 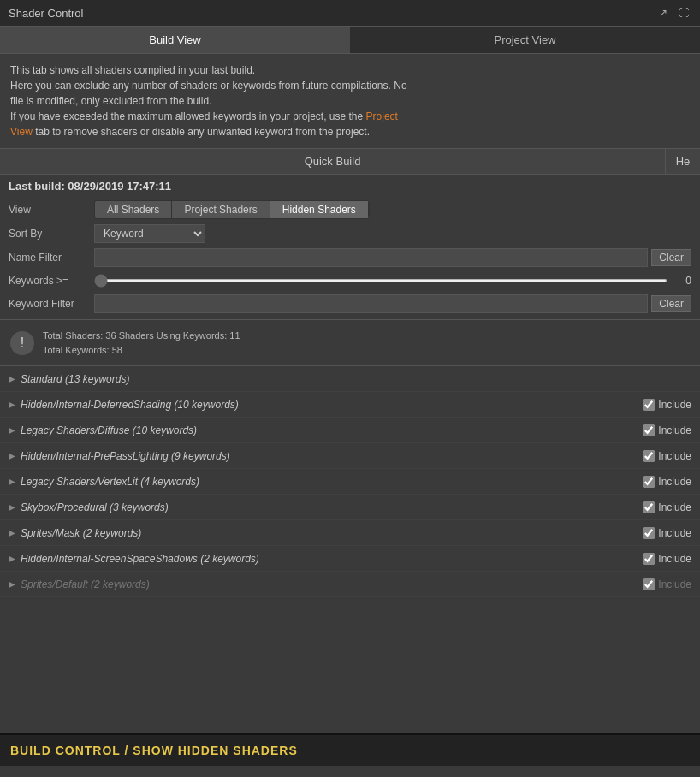 I want to click on shader-name: Sprites/Default (2 keywords), so click(x=313, y=584).